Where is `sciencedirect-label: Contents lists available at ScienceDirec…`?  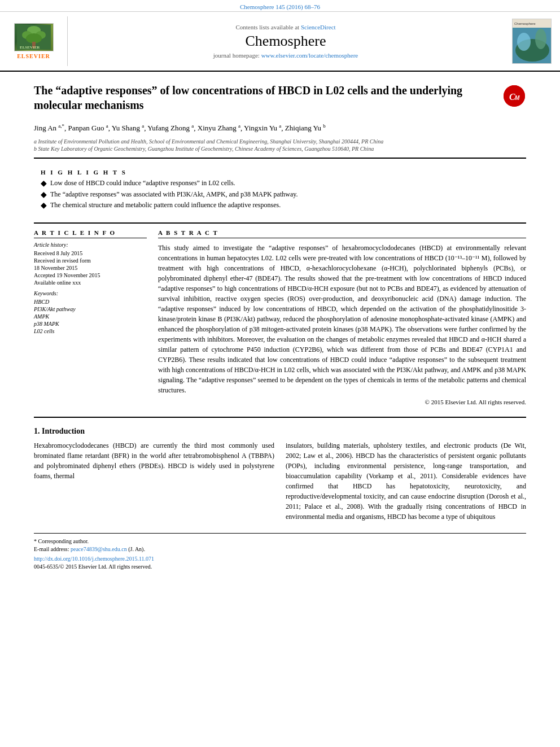 sciencedirect-label: Contents lists available at ScienceDirec… is located at coordinates (286, 27).